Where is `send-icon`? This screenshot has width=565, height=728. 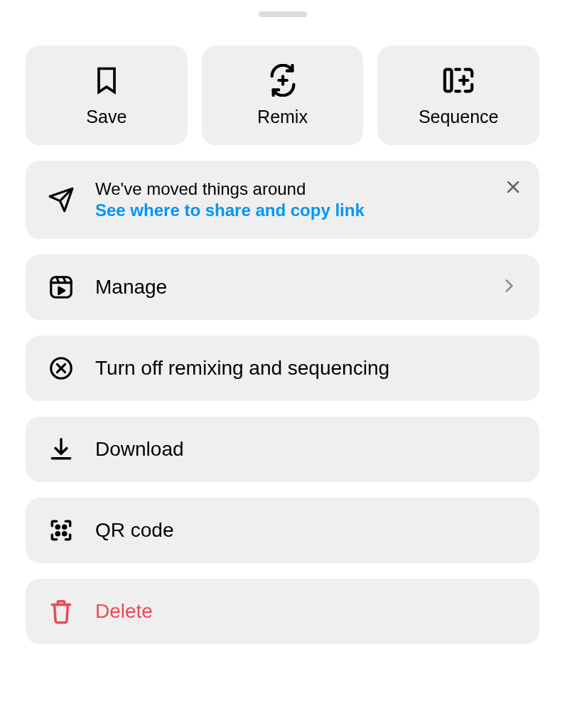
send-icon is located at coordinates (61, 200).